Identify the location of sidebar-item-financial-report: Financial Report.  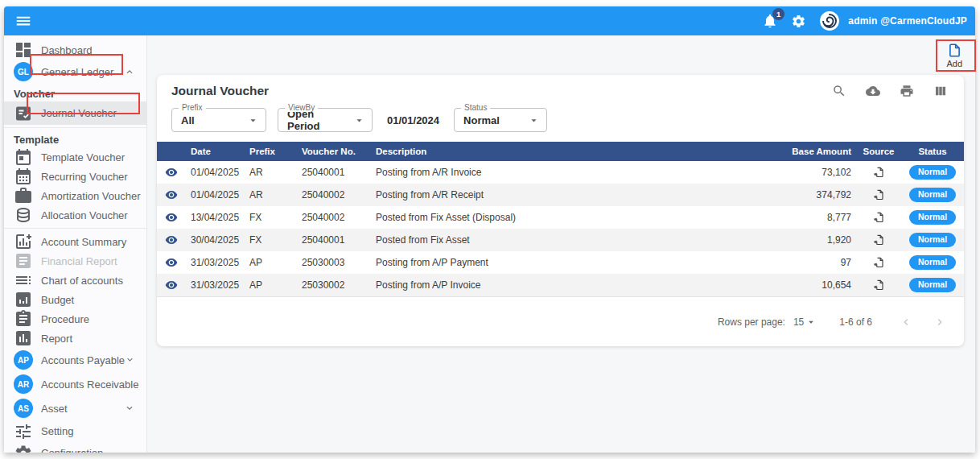
(76, 261).